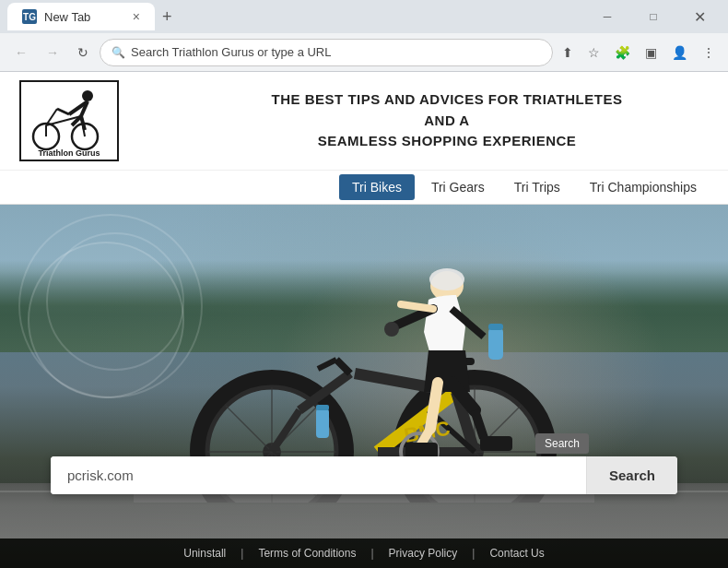 This screenshot has height=568, width=728. Describe the element at coordinates (293, 17) in the screenshot. I see `tab-area: TG New Tab × +` at that location.